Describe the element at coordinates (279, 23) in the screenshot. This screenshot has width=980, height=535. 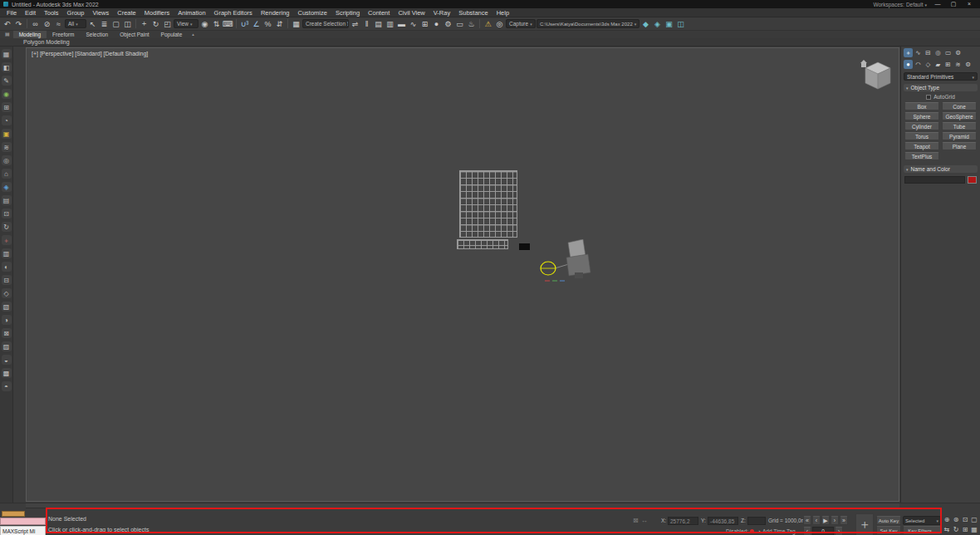
I see `spinner-snap-icon: ⇵` at that location.